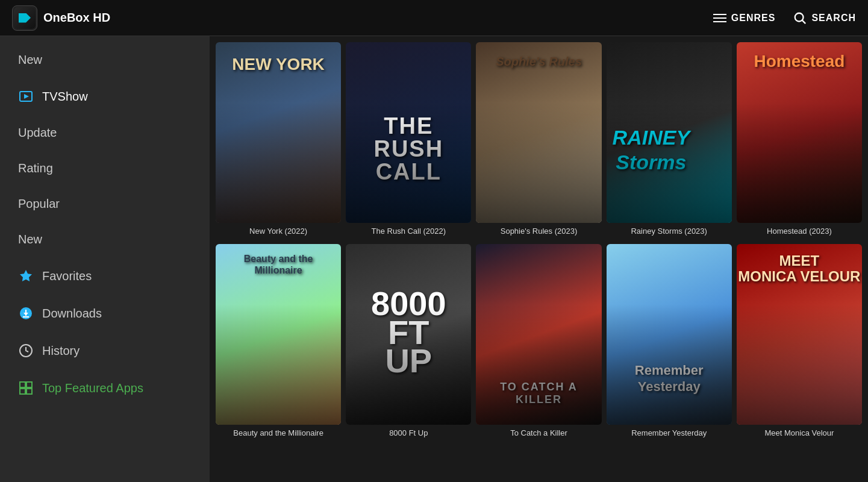  What do you see at coordinates (799, 334) in the screenshot?
I see `movie-poster-monica: MEETMONICA VELOUR` at bounding box center [799, 334].